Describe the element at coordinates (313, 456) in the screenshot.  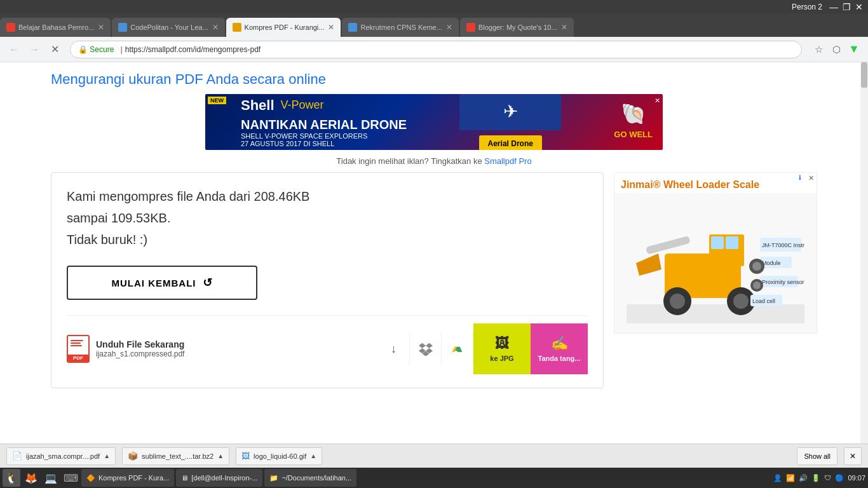
I see `dl-chevron-3: ▲` at that location.